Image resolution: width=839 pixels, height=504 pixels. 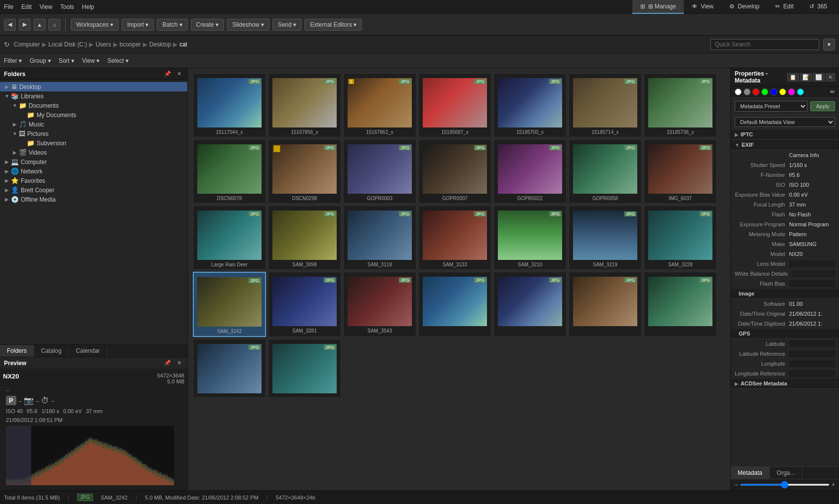 What do you see at coordinates (783, 92) in the screenshot?
I see `color-dot-yellow` at bounding box center [783, 92].